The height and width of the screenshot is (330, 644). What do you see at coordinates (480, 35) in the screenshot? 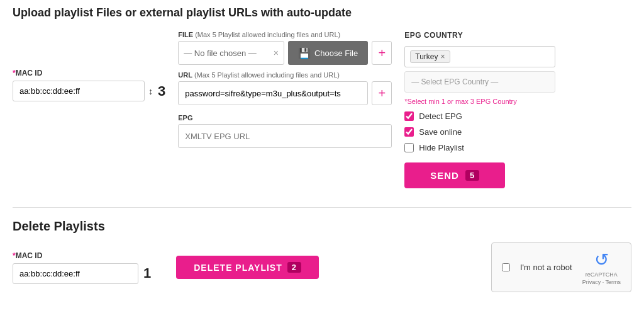
I see `epg-country-label: EPG COUNTRY` at bounding box center [480, 35].